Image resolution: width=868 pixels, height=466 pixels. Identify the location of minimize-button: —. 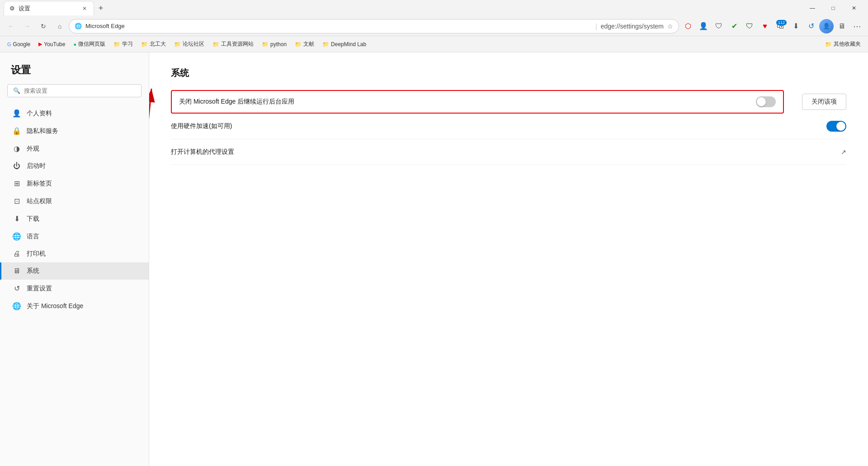
(812, 8).